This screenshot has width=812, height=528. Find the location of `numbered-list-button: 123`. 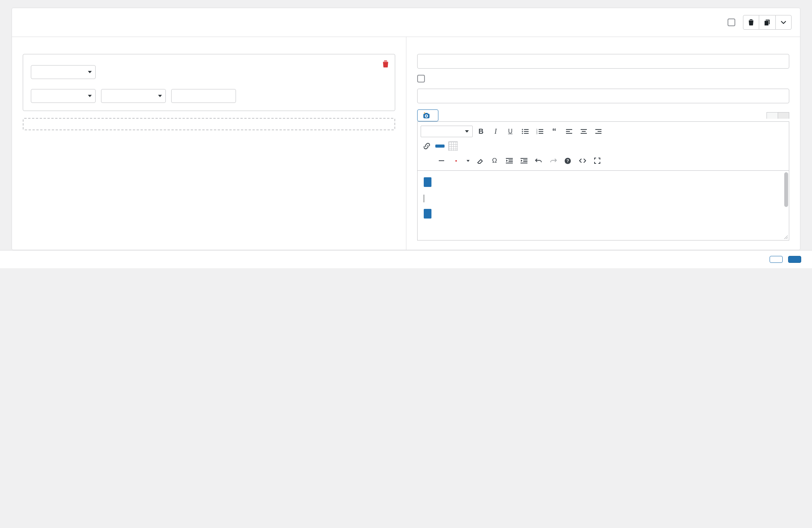

numbered-list-button: 123 is located at coordinates (540, 131).